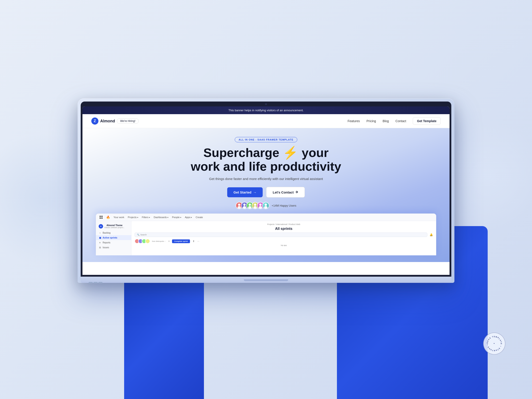 The image size is (532, 399). Describe the element at coordinates (198, 241) in the screenshot. I see `more-options-icon: ···` at that location.